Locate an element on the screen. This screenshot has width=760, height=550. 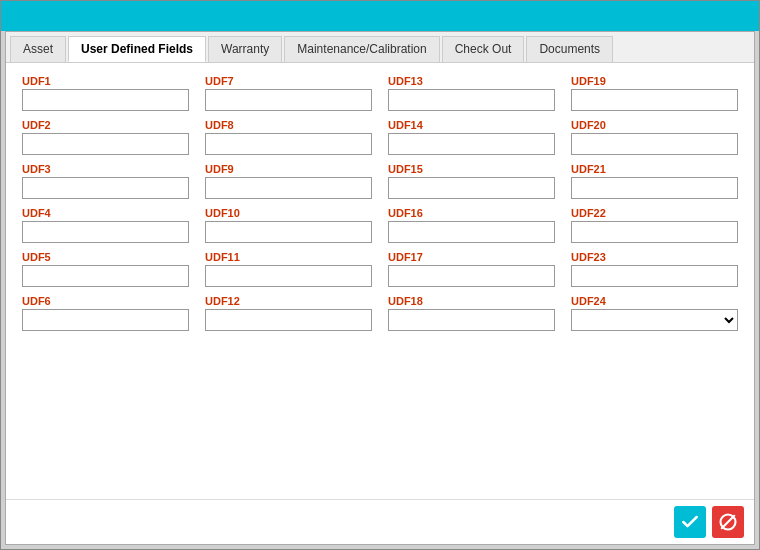
label-udf23: UDF23 is located at coordinates (654, 257).